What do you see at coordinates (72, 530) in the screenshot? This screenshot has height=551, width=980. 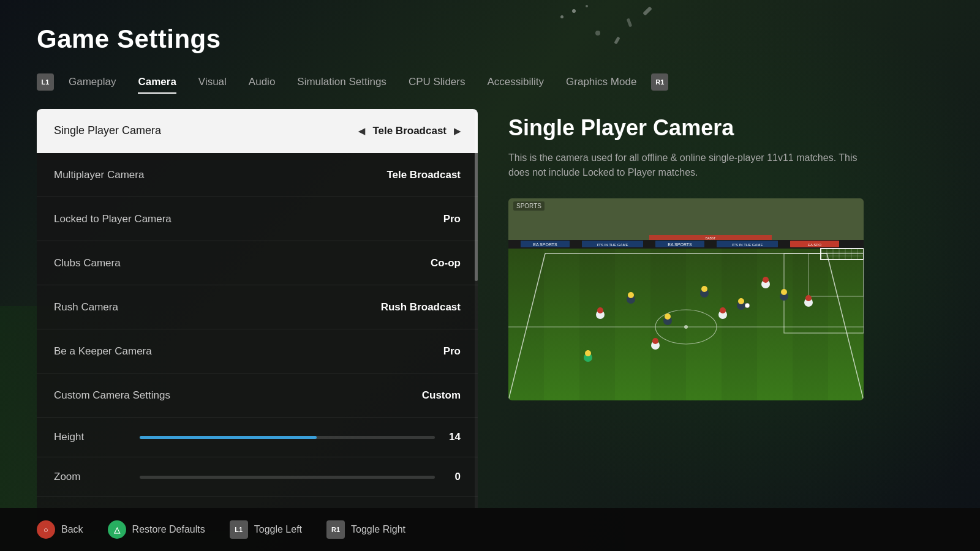 I see `back-label: Back` at bounding box center [72, 530].